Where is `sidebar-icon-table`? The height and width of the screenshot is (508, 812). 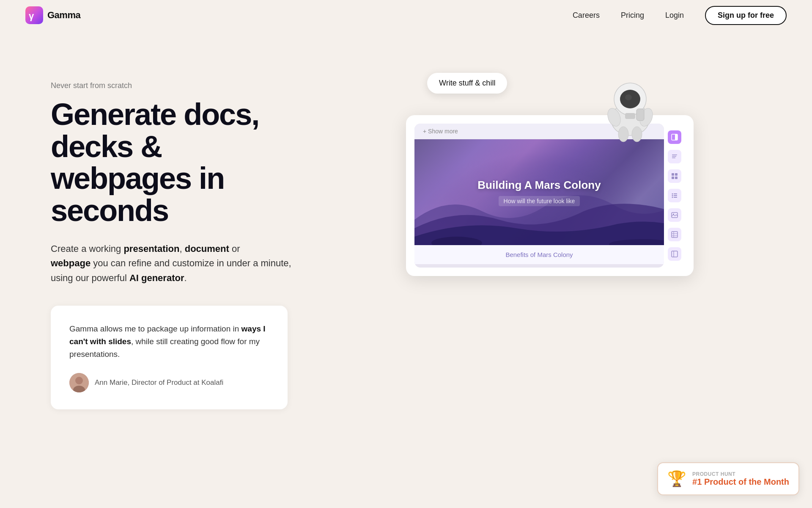
sidebar-icon-table is located at coordinates (675, 235).